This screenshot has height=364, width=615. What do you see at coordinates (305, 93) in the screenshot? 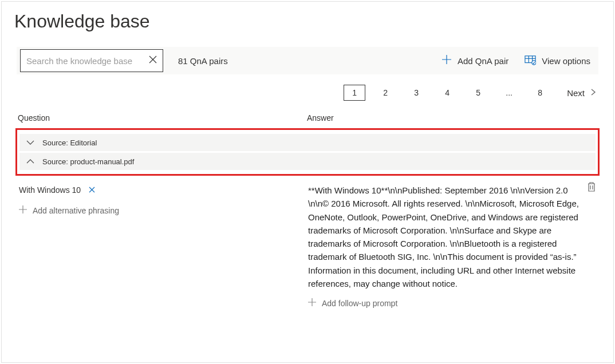
I see `pagination: 1 2 3 4 5 ... 8 Next` at bounding box center [305, 93].